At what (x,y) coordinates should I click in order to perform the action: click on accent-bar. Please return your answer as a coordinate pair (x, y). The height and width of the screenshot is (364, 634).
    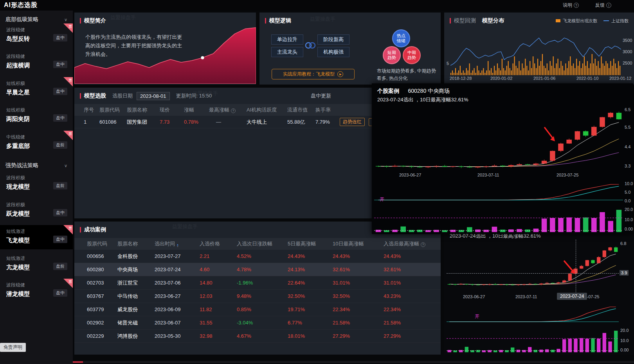
    Looking at the image, I should click on (81, 230).